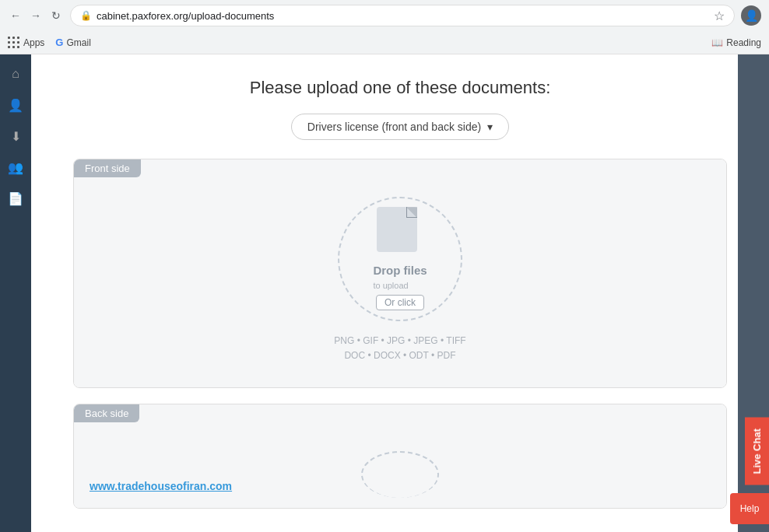 The height and width of the screenshot is (532, 769). What do you see at coordinates (59, 42) in the screenshot?
I see `g-logo: G` at bounding box center [59, 42].